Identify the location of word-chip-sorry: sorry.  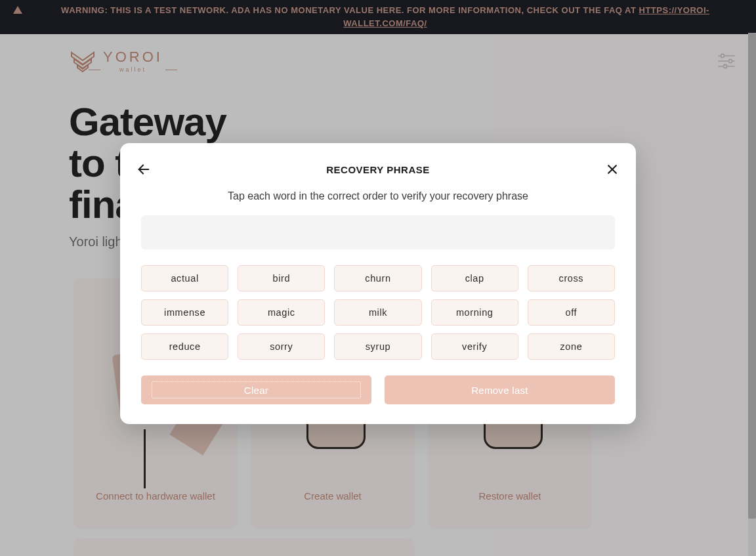
(281, 347).